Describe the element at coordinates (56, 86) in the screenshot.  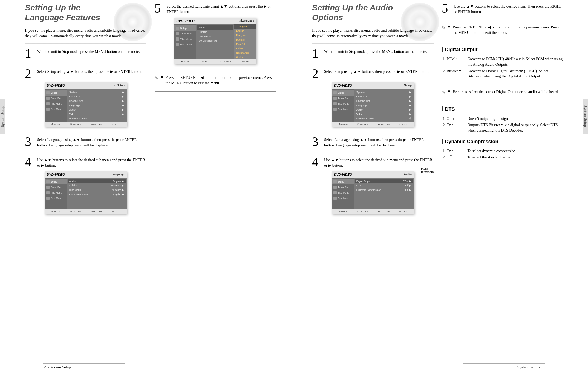
I see `osd-header: DVD-VIDEO` at that location.